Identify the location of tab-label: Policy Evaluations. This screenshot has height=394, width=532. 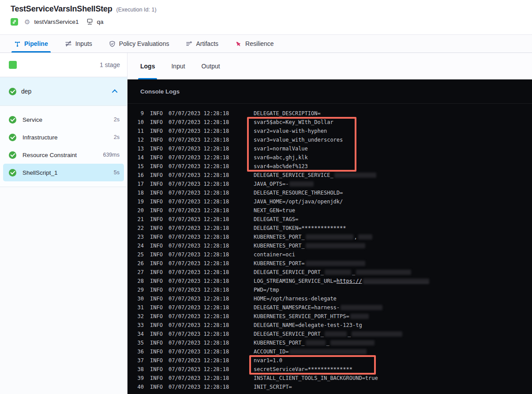
(144, 44).